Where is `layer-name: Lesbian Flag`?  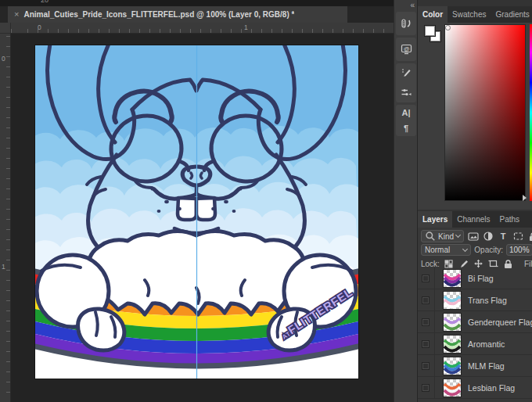 layer-name: Lesbian Flag is located at coordinates (491, 388).